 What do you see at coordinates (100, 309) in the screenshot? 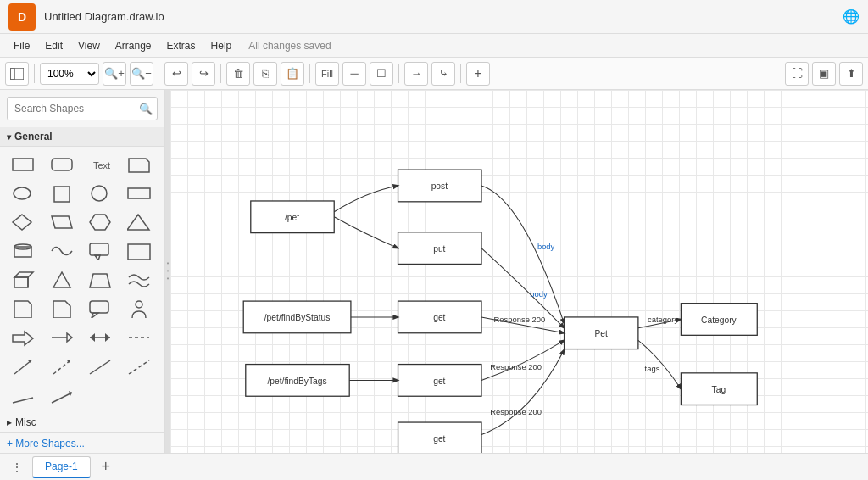
I see `shape-speech-bubble` at bounding box center [100, 309].